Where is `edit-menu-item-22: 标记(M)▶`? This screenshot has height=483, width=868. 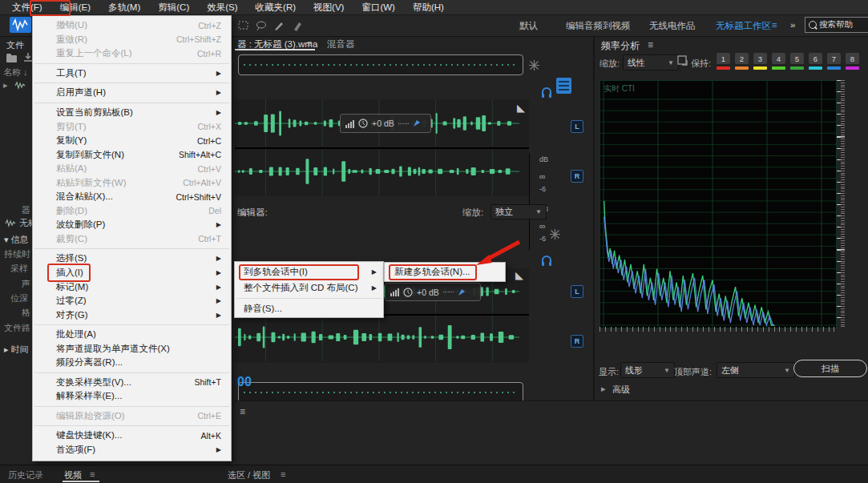
edit-menu-item-22: 标记(M)▶ is located at coordinates (131, 287).